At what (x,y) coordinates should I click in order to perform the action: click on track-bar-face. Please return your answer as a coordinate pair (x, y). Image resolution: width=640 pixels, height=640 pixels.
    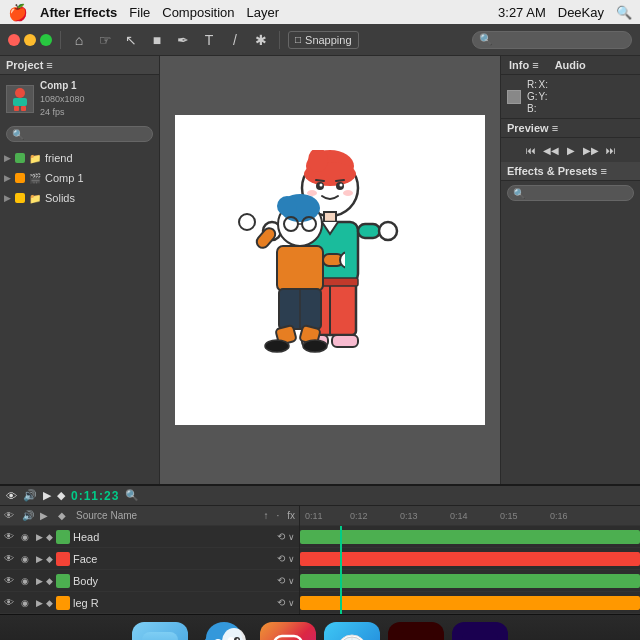
    Looking at the image, I should click on (470, 559).